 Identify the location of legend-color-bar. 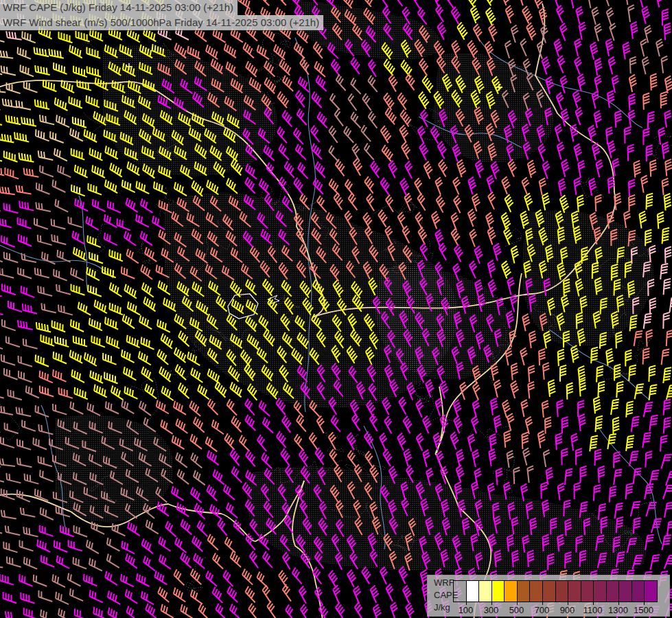
(555, 591).